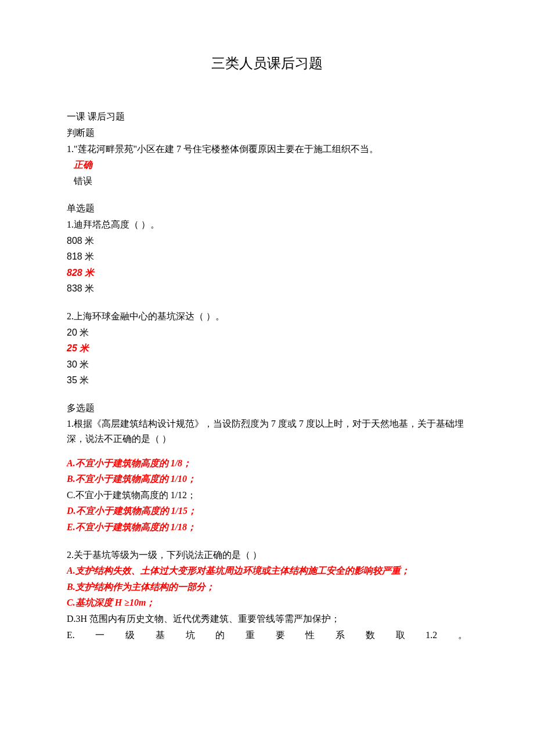 The width and height of the screenshot is (534, 756). I want to click on single-q1-text: 1.迪拜塔总高度（ ）。, so click(267, 225).